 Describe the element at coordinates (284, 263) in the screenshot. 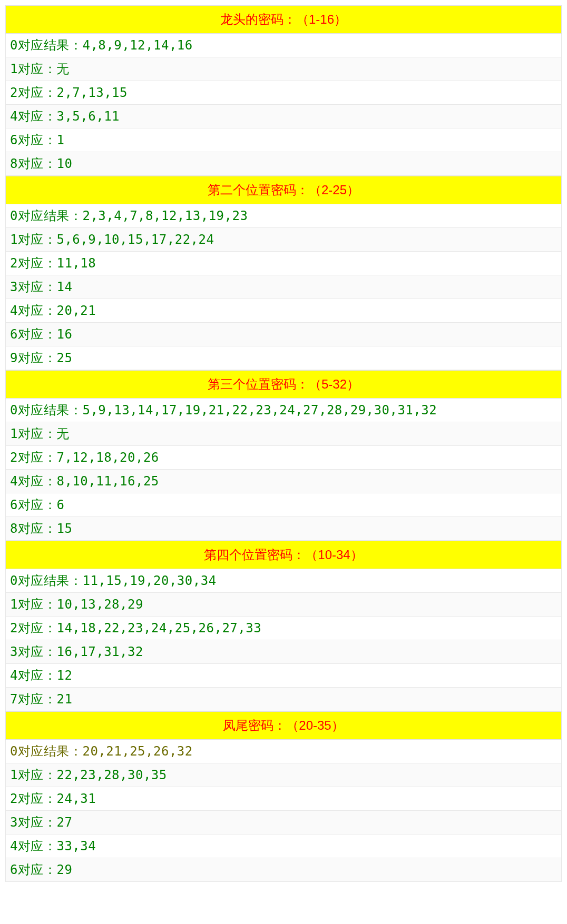

I see `data-row: 2对应：11,18` at that location.